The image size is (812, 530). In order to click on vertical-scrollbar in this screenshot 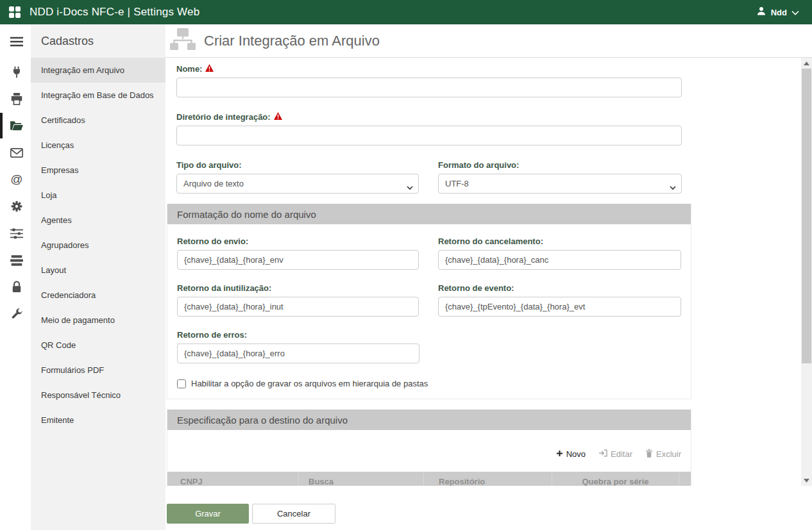, I will do `click(807, 272)`.